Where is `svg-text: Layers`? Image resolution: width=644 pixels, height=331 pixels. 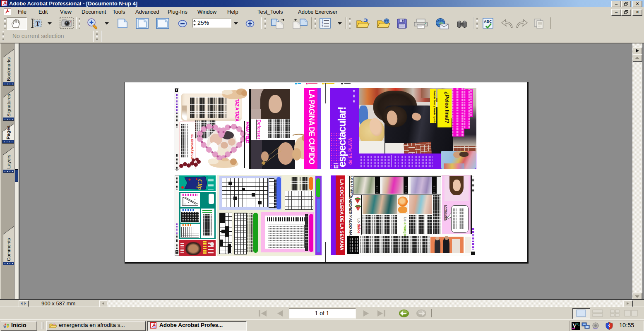
svg-text: Layers is located at coordinates (9, 161).